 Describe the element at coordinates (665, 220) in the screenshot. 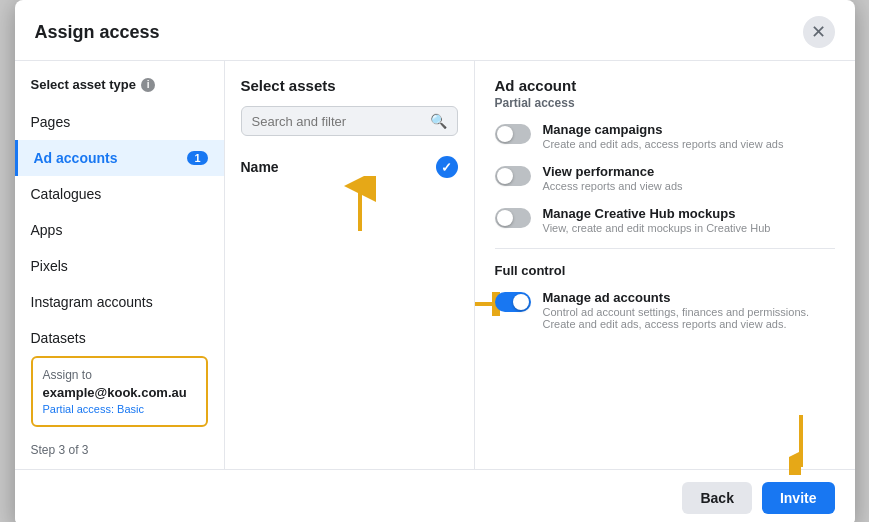

I see `permission-creative-hub: Manage Creative Hub mockups View, create…` at that location.